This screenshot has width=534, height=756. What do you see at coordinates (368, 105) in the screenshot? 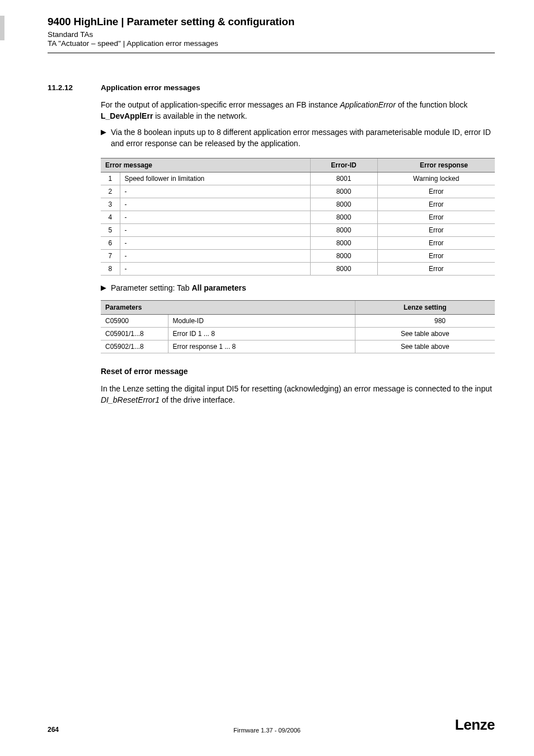
I see `intro-text-italic: ApplicationError` at bounding box center [368, 105].